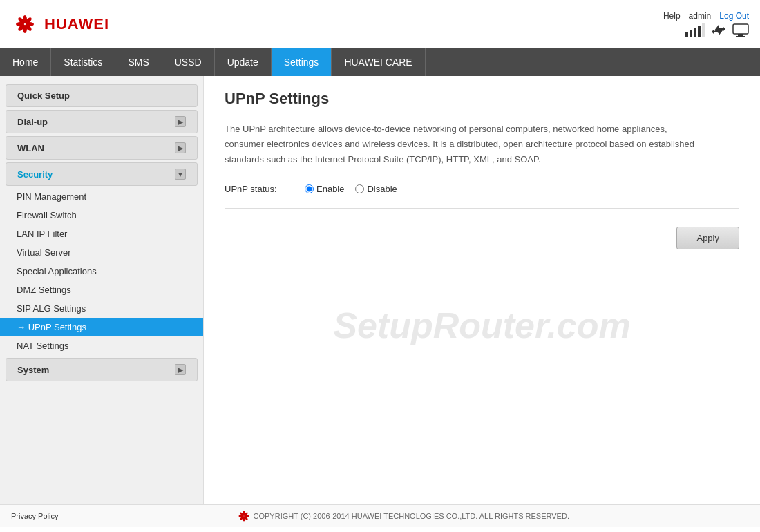  I want to click on sidebar-item-upnp-settings: UPnP Settings, so click(102, 327).